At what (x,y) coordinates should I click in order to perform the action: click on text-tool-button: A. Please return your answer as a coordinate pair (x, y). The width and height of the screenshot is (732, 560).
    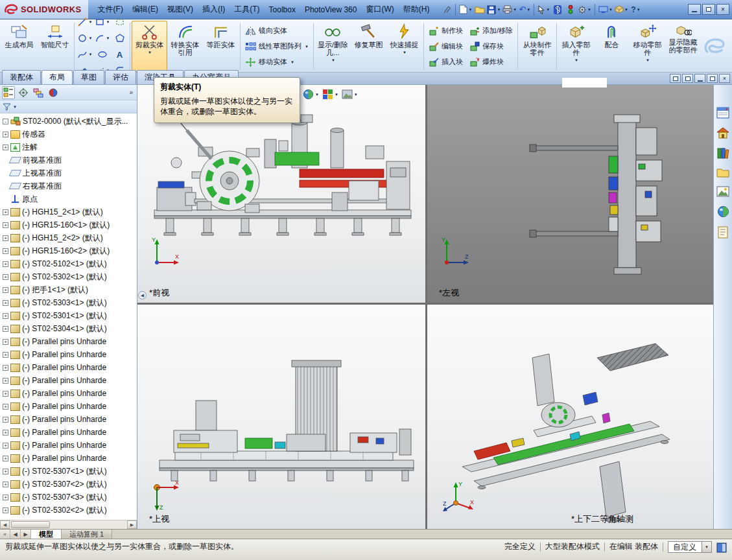
    Looking at the image, I should click on (119, 54).